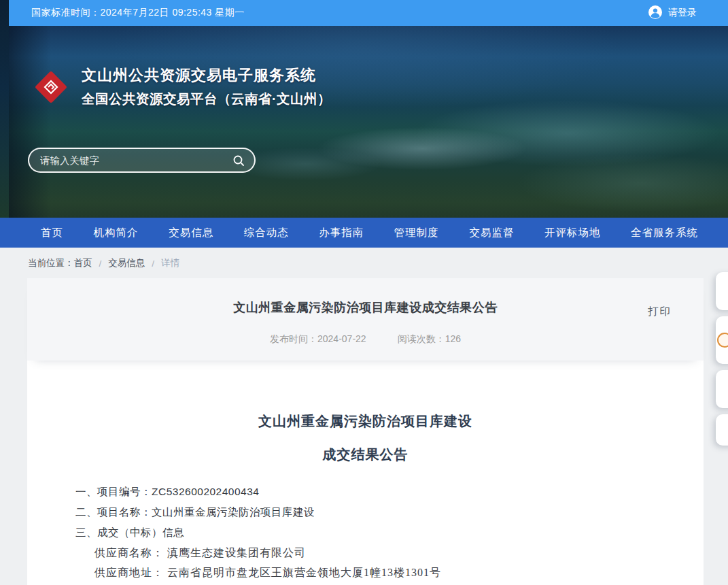 The width and height of the screenshot is (728, 585). Describe the element at coordinates (181, 87) in the screenshot. I see `site-brand: 文山州公共资源交易电子服务系统 全国公共资源交易平台（云南省·文山州）` at that location.